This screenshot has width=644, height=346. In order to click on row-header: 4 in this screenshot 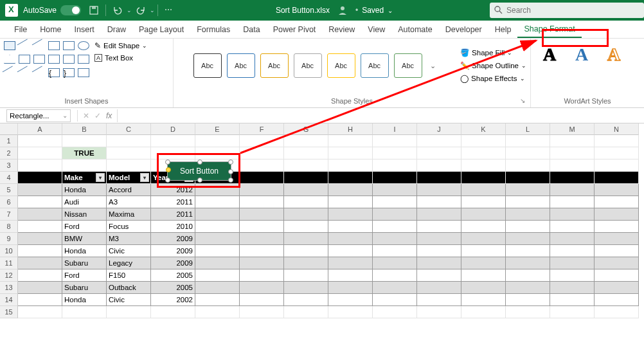, I will do `click(9, 178)`.